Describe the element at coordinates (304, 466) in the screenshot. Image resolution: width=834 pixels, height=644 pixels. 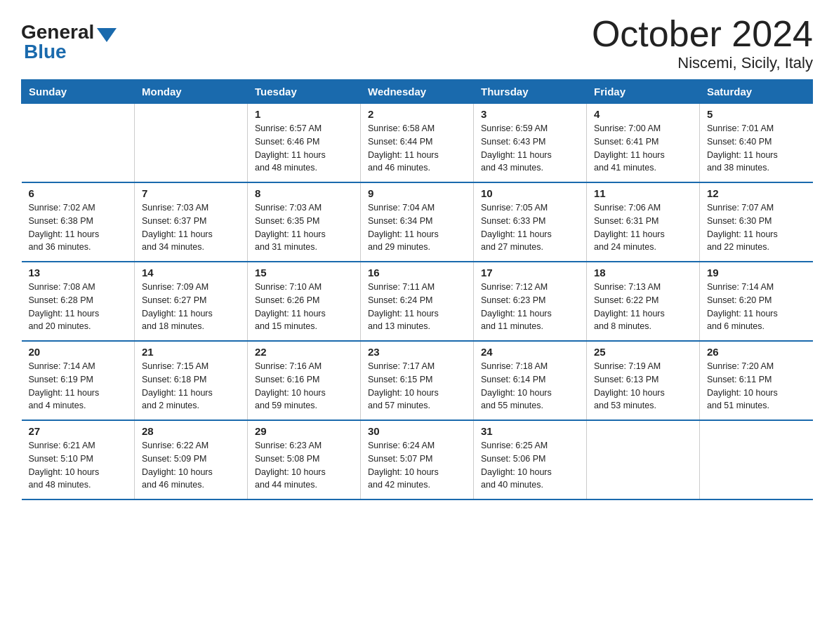
I see `day-info: Sunrise: 6:23 AMSunset: 5:08 PMDaylight:…` at that location.